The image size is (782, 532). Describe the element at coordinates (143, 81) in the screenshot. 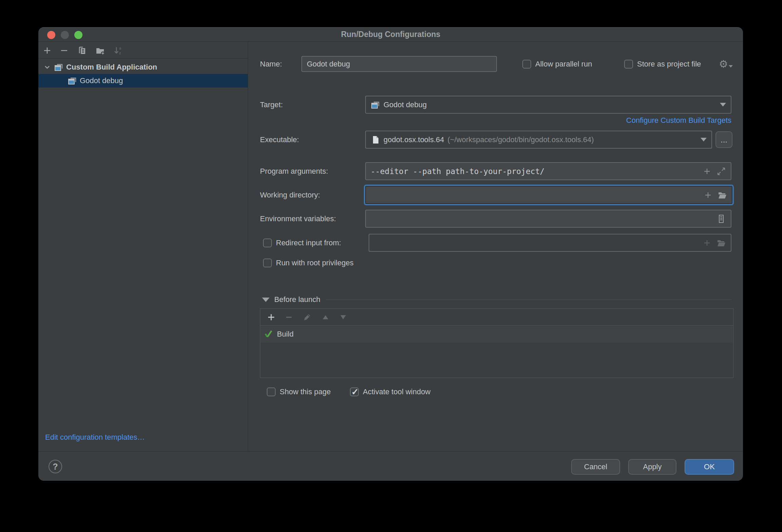

I see `tree-item-godot-debug-selected: Godot debug` at that location.